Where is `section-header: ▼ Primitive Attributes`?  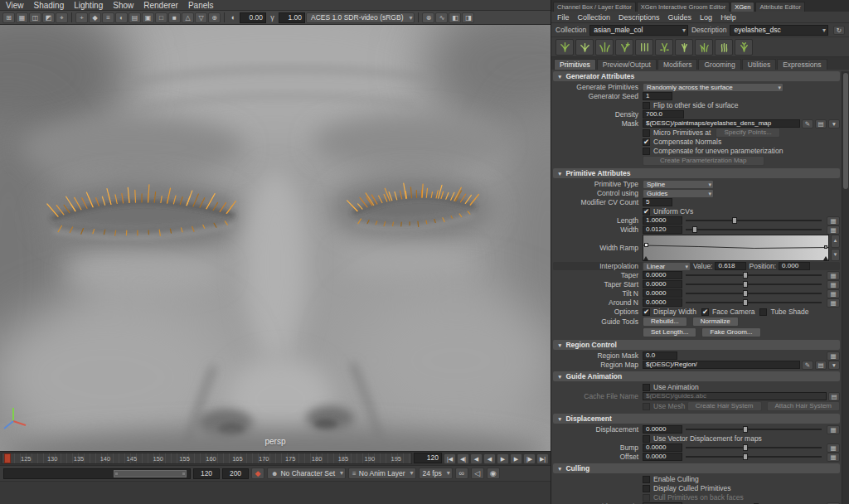 section-header: ▼ Primitive Attributes is located at coordinates (696, 173).